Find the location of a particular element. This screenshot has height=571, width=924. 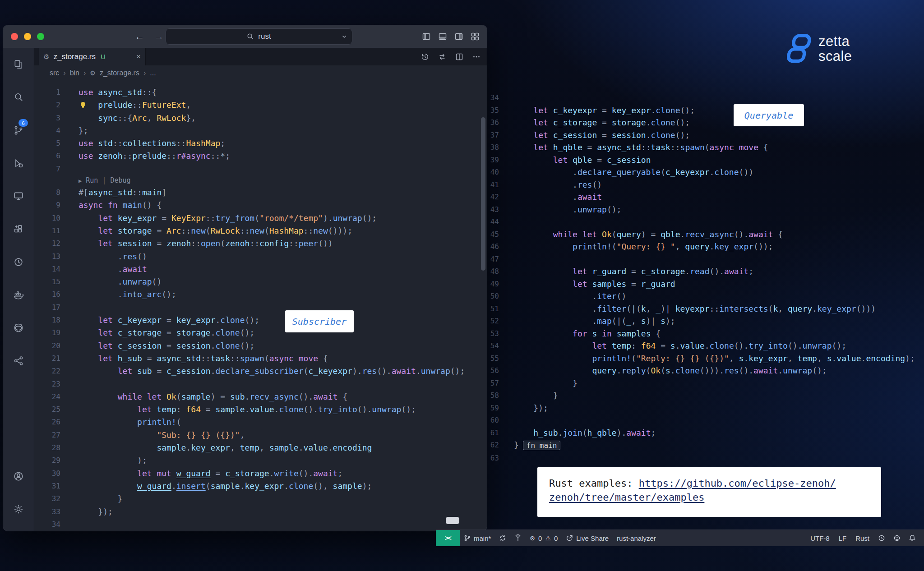

code-line: 6use zenoh::prelude::r#async::*; is located at coordinates (261, 156).